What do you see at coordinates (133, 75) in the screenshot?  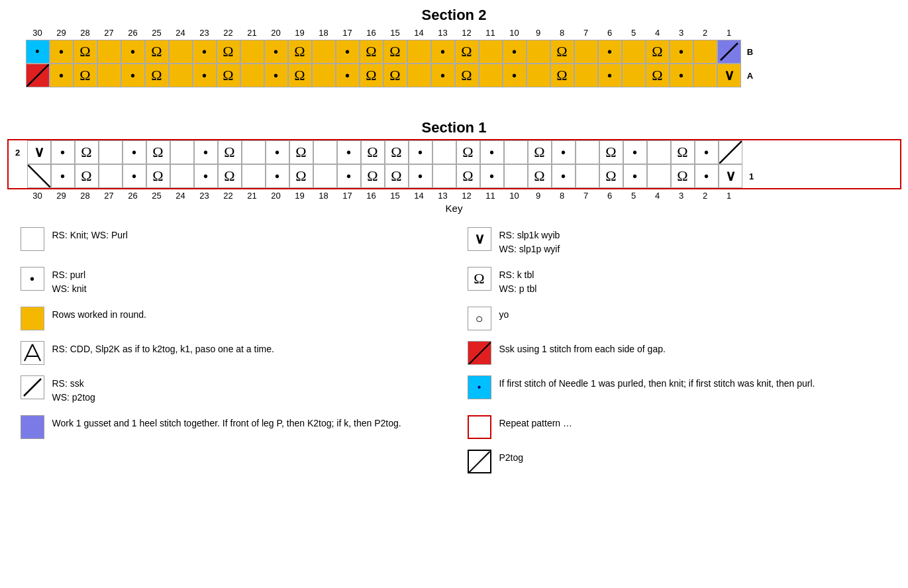 I see `cell-A-26: •` at bounding box center [133, 75].